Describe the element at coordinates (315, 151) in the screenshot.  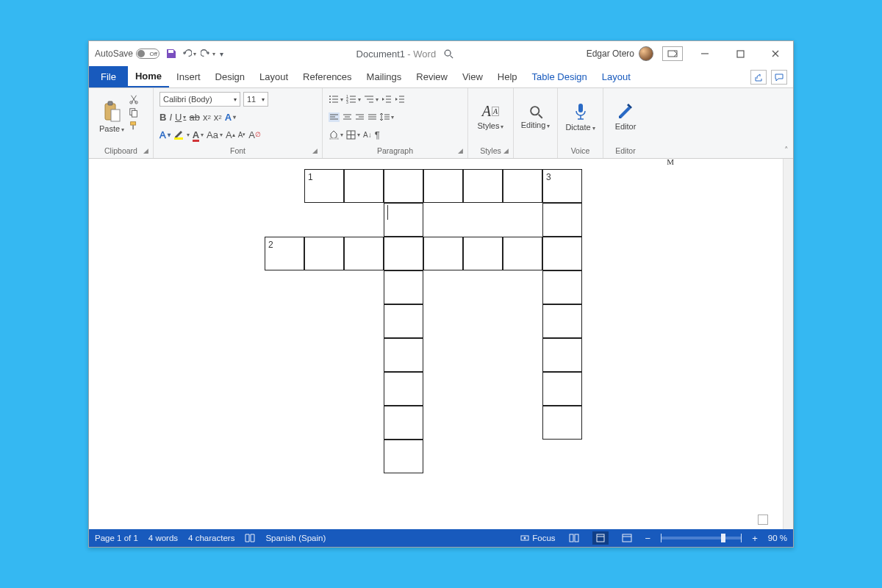
I see `font-launcher-icon: ◢` at that location.